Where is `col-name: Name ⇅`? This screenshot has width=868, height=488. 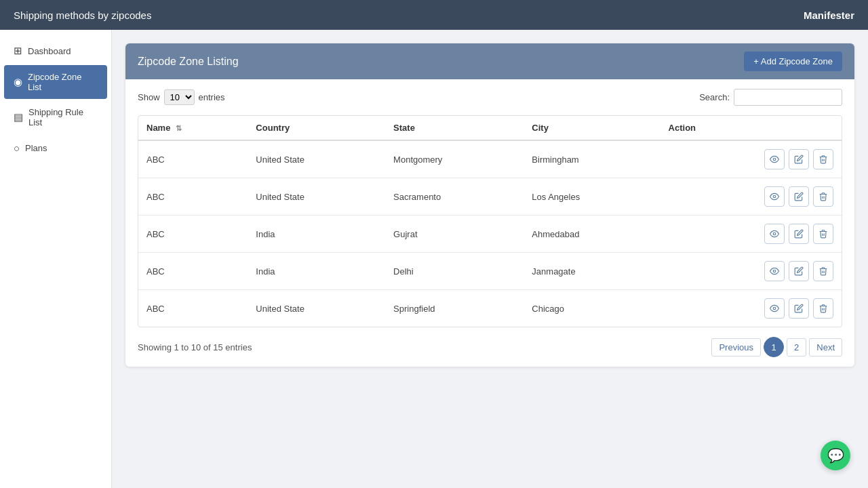
col-name: Name ⇅ is located at coordinates (193, 128).